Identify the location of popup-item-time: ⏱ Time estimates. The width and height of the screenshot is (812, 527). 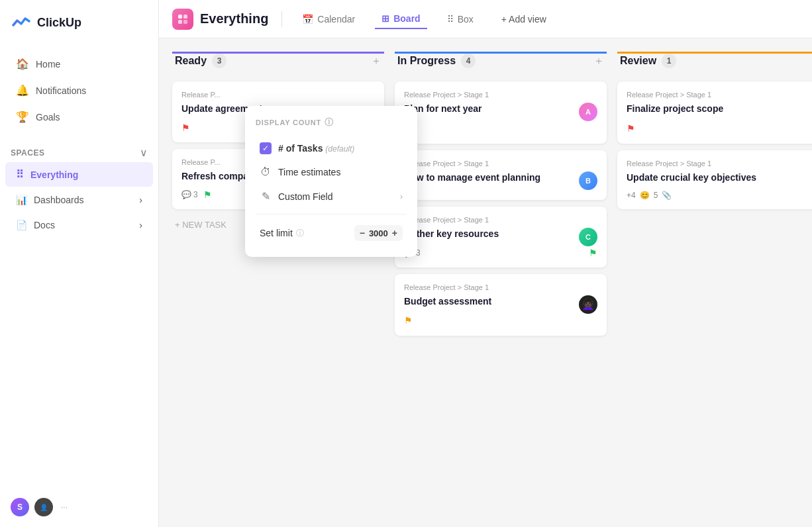
(331, 172).